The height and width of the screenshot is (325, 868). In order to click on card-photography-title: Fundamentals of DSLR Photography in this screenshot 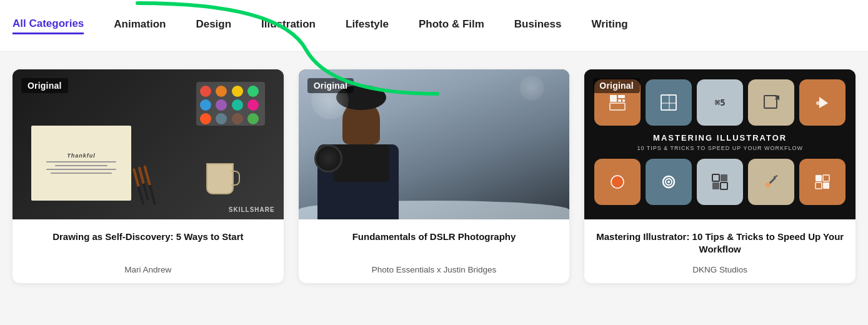, I will do `click(434, 237)`.